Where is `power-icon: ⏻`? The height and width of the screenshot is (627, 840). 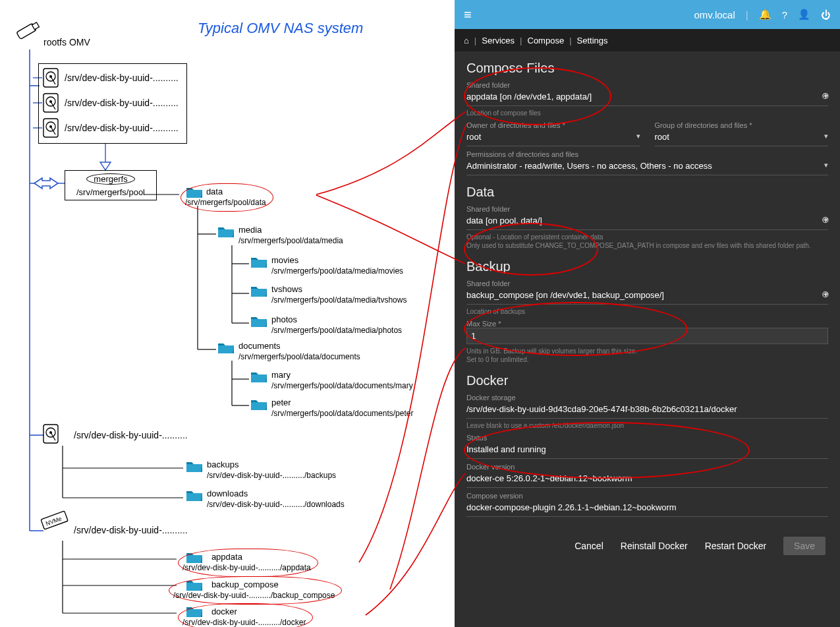 power-icon: ⏻ is located at coordinates (826, 15).